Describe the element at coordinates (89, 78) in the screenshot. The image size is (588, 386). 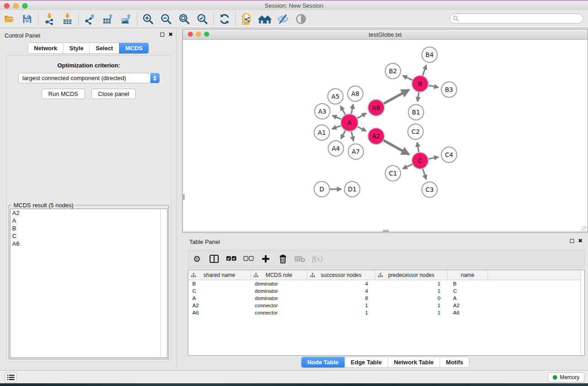
I see `criterion-select: largest connected component (directed)` at that location.